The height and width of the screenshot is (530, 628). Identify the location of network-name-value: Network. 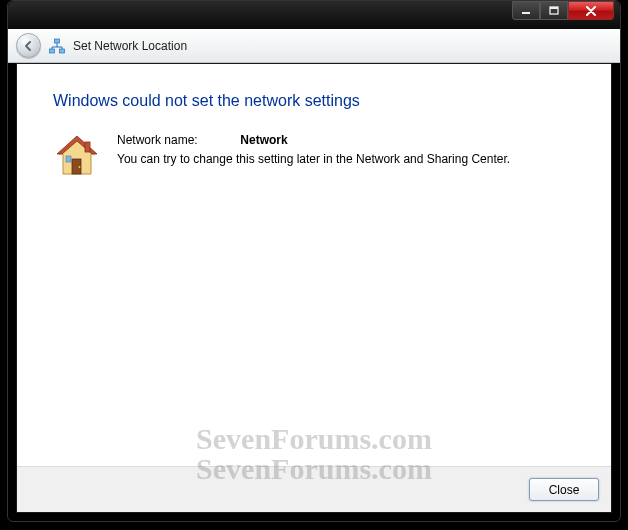
(264, 140).